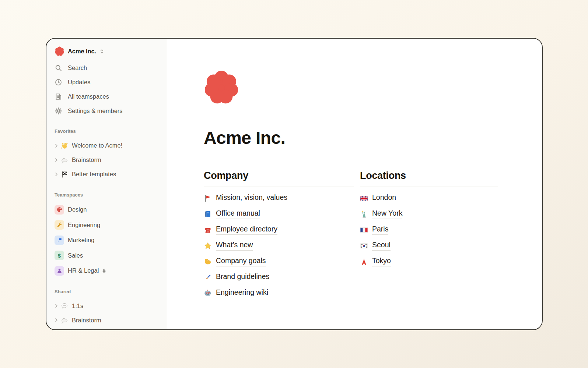 The image size is (588, 368). I want to click on sidebar-item-label: Better templates, so click(94, 174).